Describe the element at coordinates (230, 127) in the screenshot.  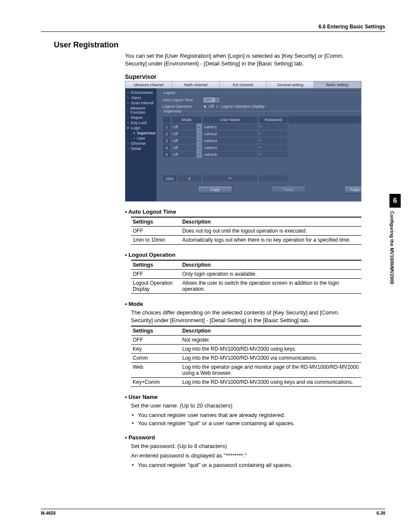
I see `cell-user: Admin1` at that location.